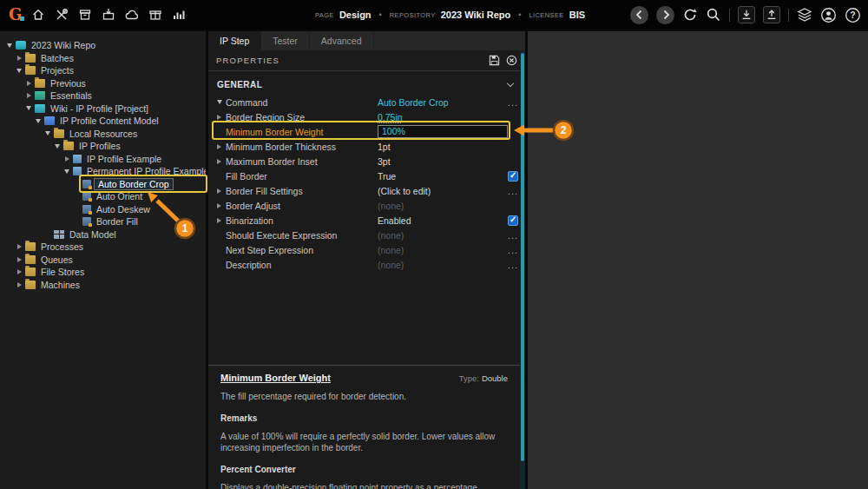 This screenshot has width=868, height=489. Describe the element at coordinates (102, 196) in the screenshot. I see `tree-item-auto-orient: Auto Orient` at that location.